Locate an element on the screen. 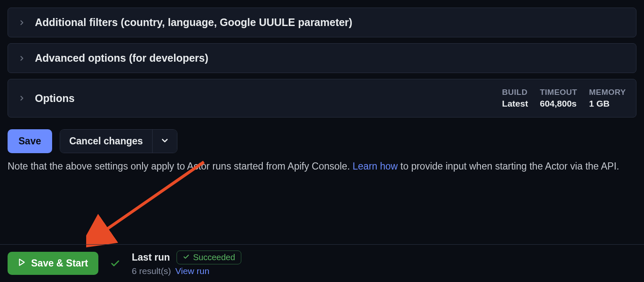 The image size is (644, 282). learn-how-link: Learn how is located at coordinates (375, 166).